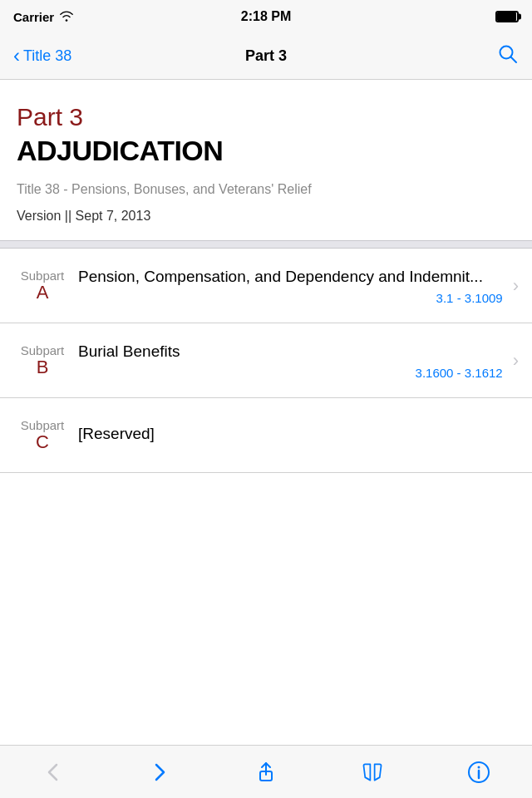 The height and width of the screenshot is (798, 532). What do you see at coordinates (66, 17) in the screenshot?
I see `wifi-icon` at bounding box center [66, 17].